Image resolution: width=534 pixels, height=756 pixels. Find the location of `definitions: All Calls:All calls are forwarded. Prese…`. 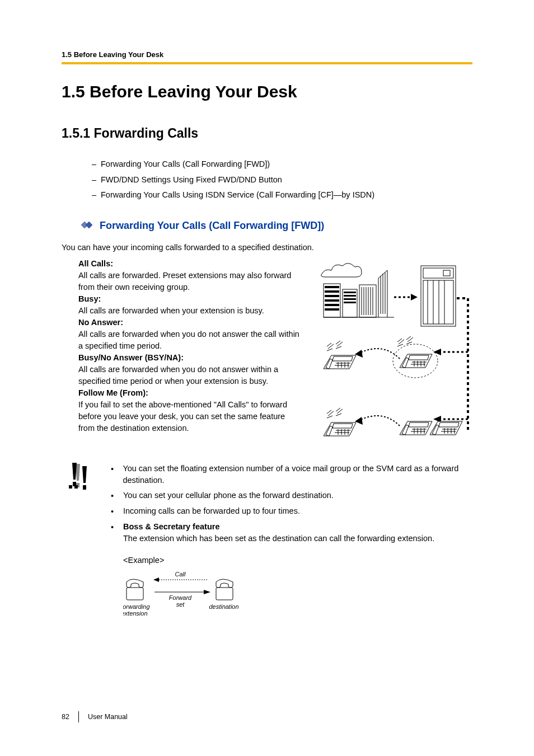

definitions: All Calls:All calls are forwarded. Prese… is located at coordinates (191, 350).